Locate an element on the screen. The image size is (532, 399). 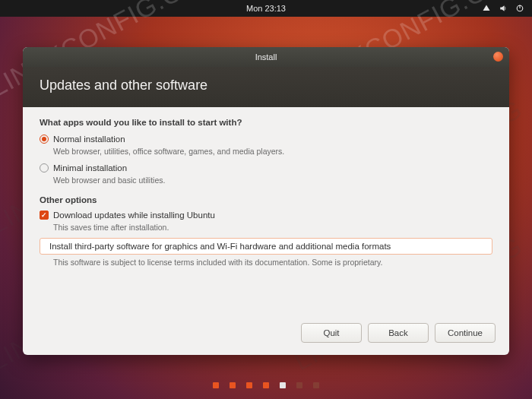
option-normal-install: Normal installation is located at coordinates (266, 139).